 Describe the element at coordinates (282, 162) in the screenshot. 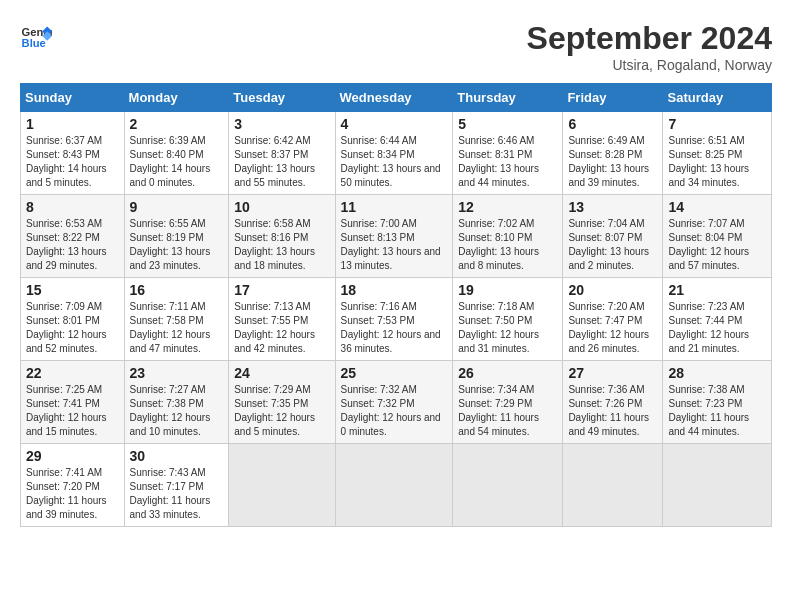

I see `day-info: Sunrise: 6:42 AM Sunset: 8:37 PM Dayligh…` at that location.